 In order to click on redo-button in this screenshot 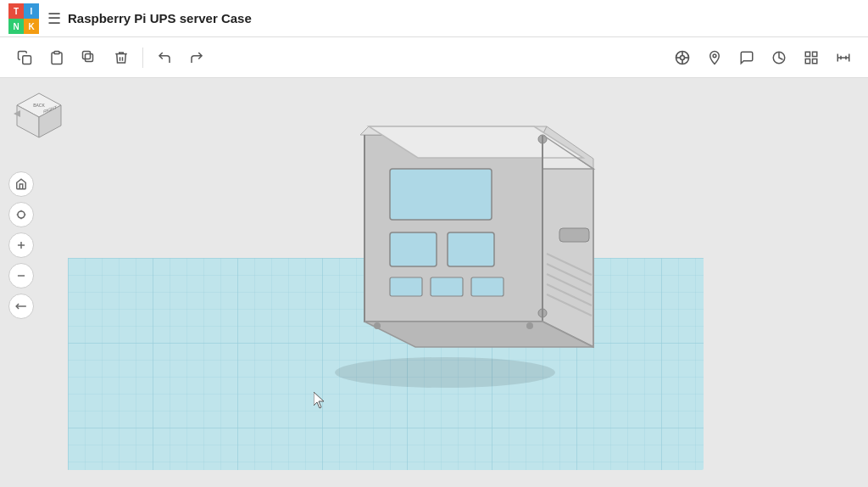, I will do `click(197, 58)`.